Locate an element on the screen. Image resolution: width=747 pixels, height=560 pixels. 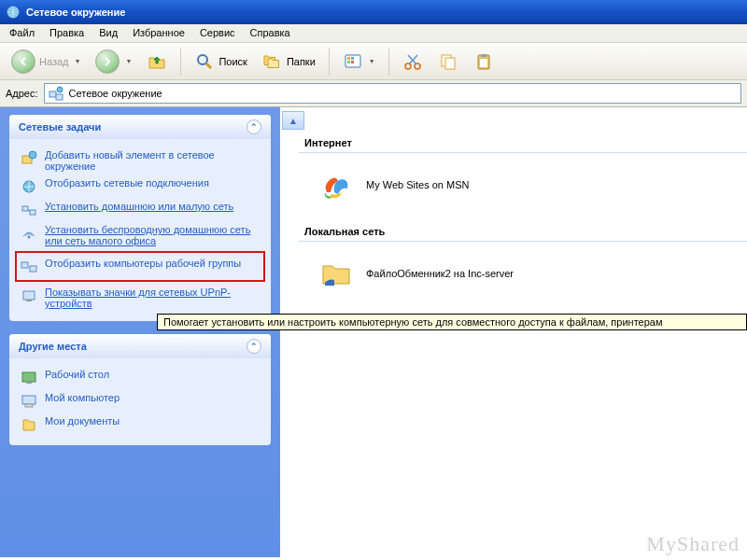
menu-edit: Правка is located at coordinates (67, 33).